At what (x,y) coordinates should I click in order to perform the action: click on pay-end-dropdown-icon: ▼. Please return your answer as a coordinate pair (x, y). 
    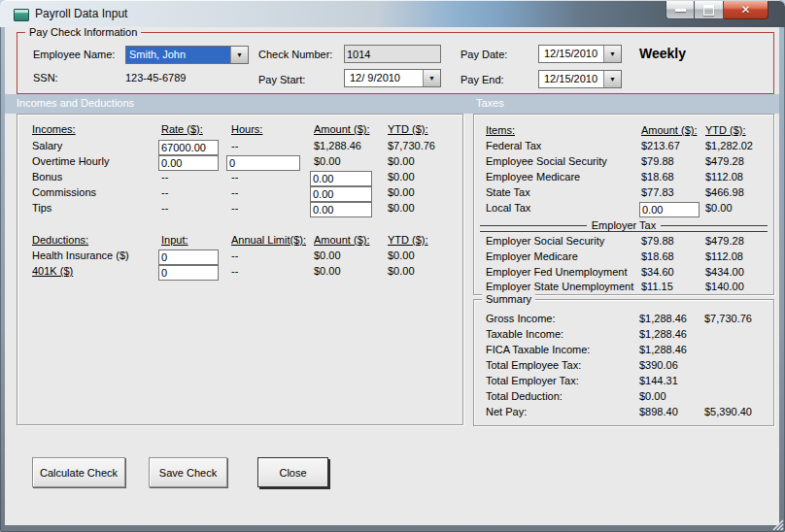
    Looking at the image, I should click on (612, 80).